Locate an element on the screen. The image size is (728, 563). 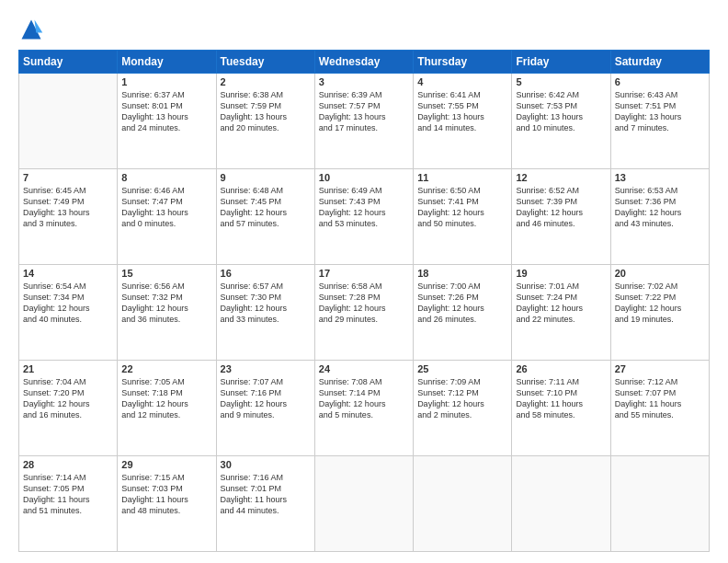
date-number: 2 is located at coordinates (266, 82).